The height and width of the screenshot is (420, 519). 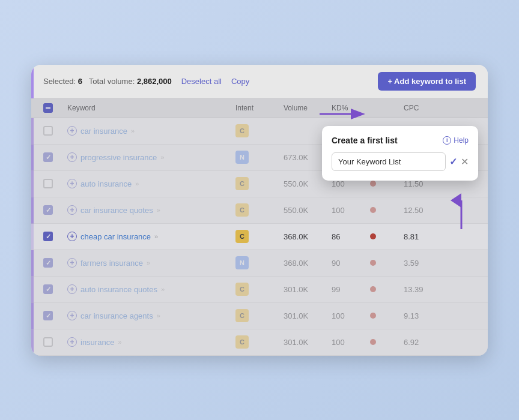 What do you see at coordinates (365, 140) in the screenshot?
I see `popup-title: Create a first list` at bounding box center [365, 140].